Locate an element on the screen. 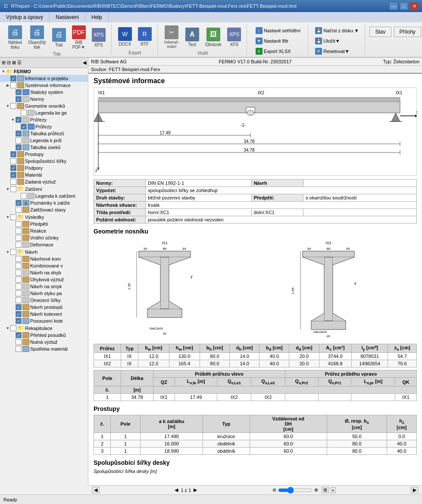  sidebar-item-parezy2: ✓ Průřezy is located at coordinates (44, 127).